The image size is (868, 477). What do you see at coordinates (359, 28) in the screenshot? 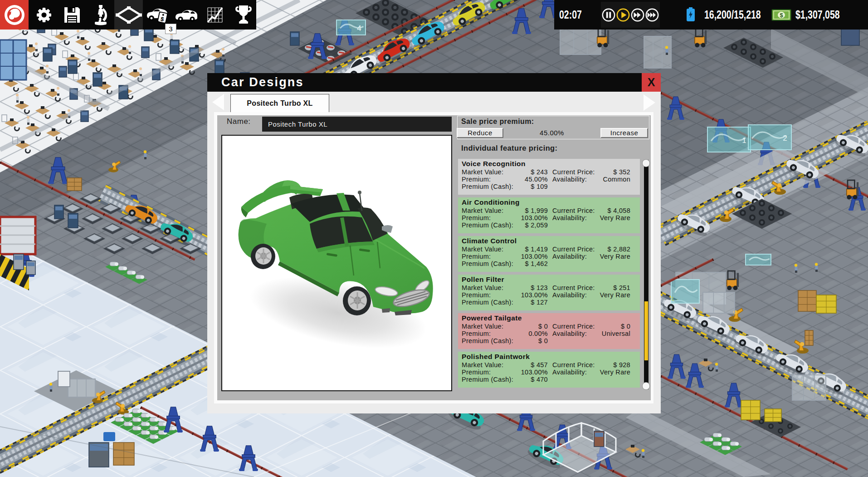
I see `svg-text: 4` at bounding box center [359, 28].